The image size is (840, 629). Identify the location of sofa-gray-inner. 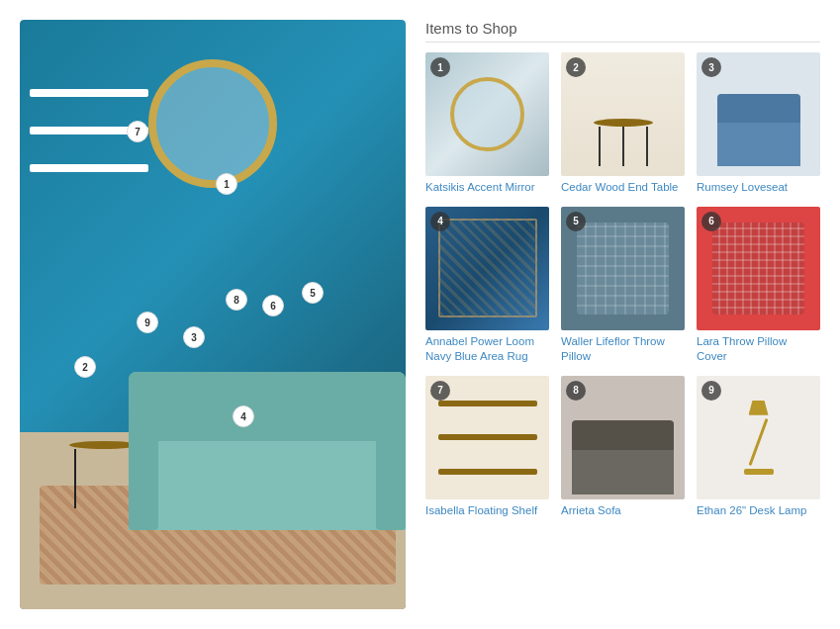
(623, 457).